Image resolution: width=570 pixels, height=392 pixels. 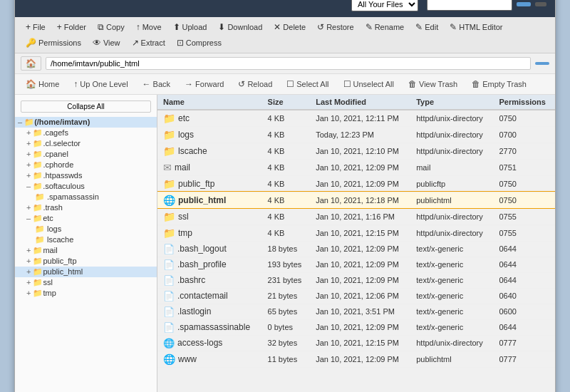 I want to click on unselect-all-button: ☐ Unselect All, so click(x=369, y=84).